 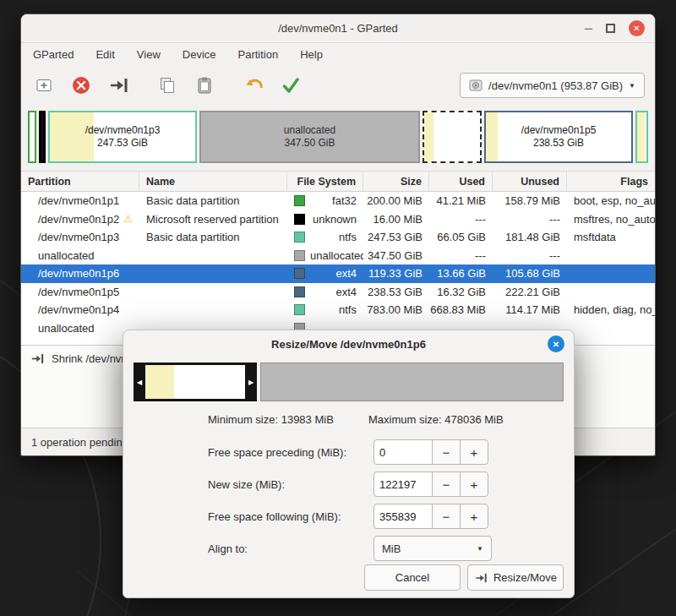 I want to click on diskbar-segment-p2, so click(x=42, y=137).